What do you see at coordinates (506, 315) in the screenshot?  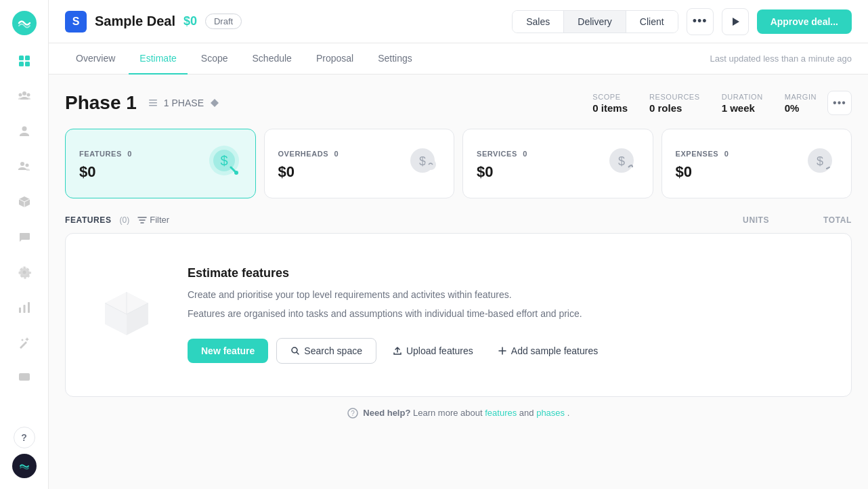 I see `empty-state-content: Estimate features Create and prioritise …` at bounding box center [506, 315].